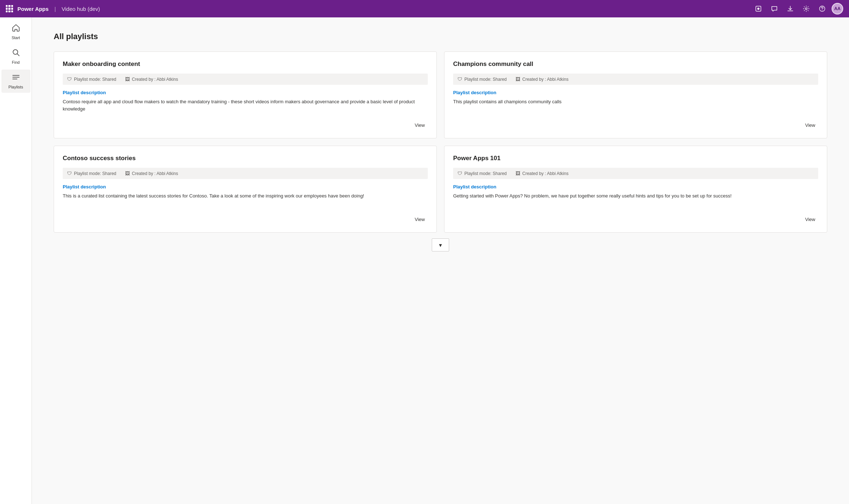  Describe the element at coordinates (16, 87) in the screenshot. I see `sidebar-playlists-label: Playlists` at that location.